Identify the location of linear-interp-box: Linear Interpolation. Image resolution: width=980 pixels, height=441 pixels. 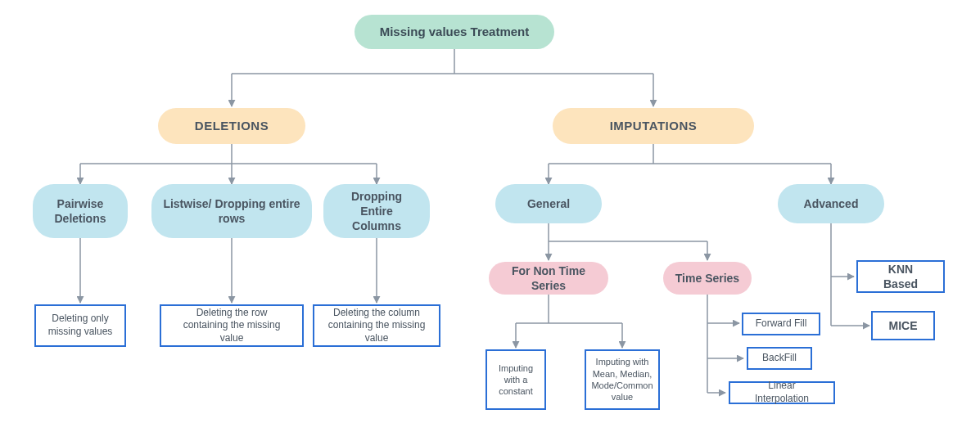
(782, 393).